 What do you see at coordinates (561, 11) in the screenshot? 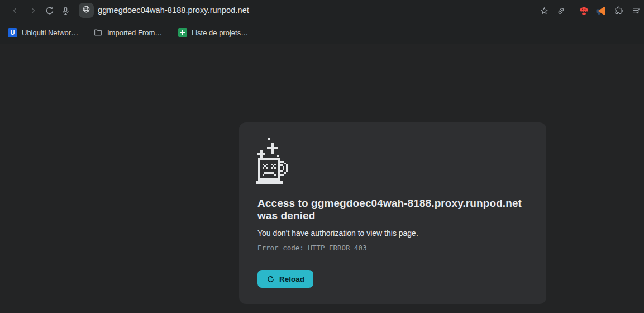
I see `copy-link-icon` at bounding box center [561, 11].